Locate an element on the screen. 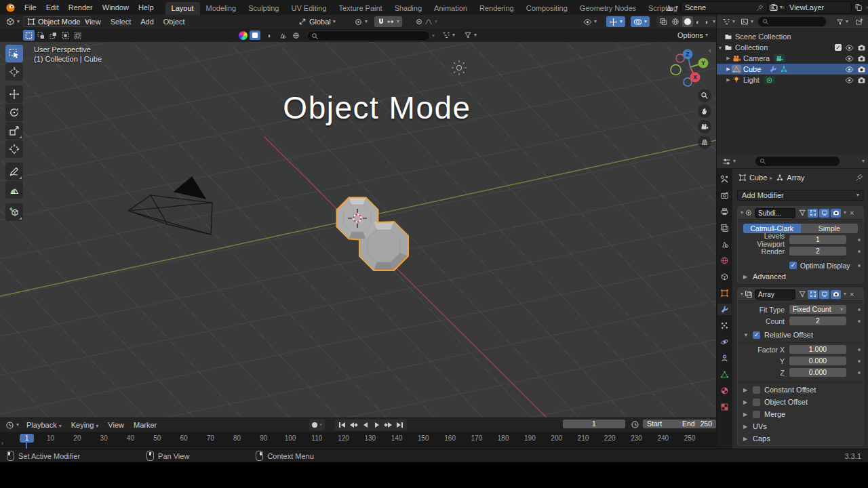 This screenshot has height=488, width=868. filter-material-button: ◑ is located at coordinates (269, 35).